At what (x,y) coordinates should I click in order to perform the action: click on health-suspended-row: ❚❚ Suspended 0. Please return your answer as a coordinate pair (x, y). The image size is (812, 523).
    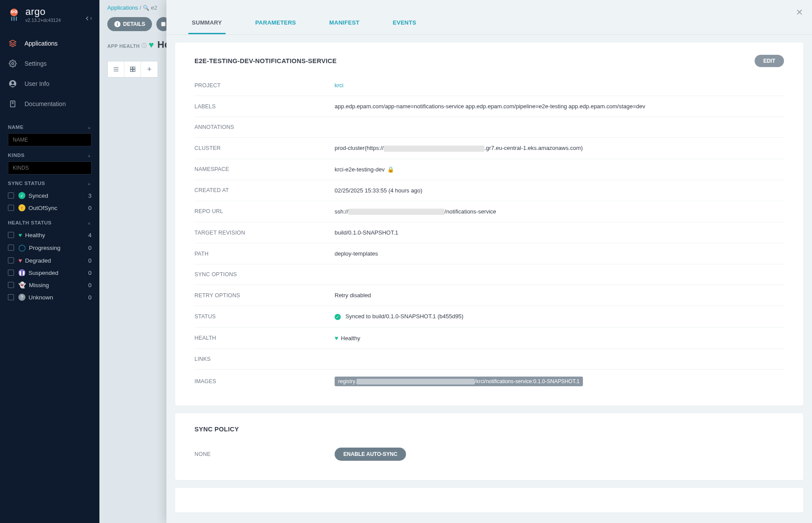
    Looking at the image, I should click on (50, 273).